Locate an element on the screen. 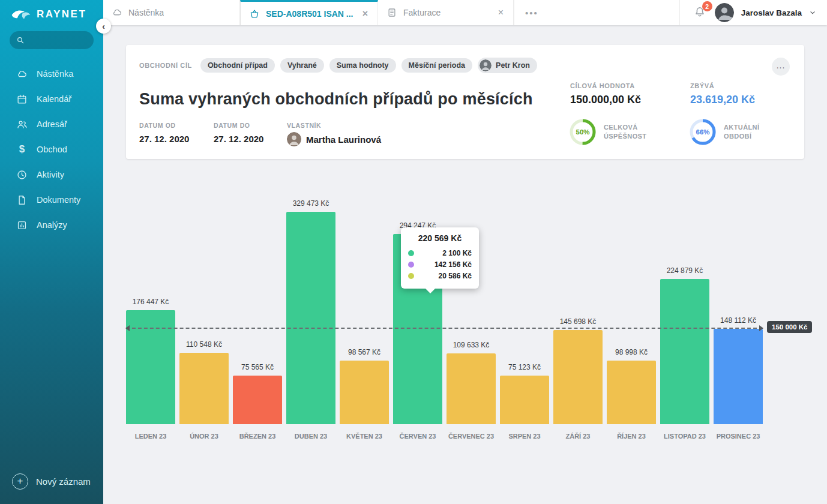 This screenshot has height=504, width=827. tag-obchodni-pripad: Obchodní případ is located at coordinates (238, 65).